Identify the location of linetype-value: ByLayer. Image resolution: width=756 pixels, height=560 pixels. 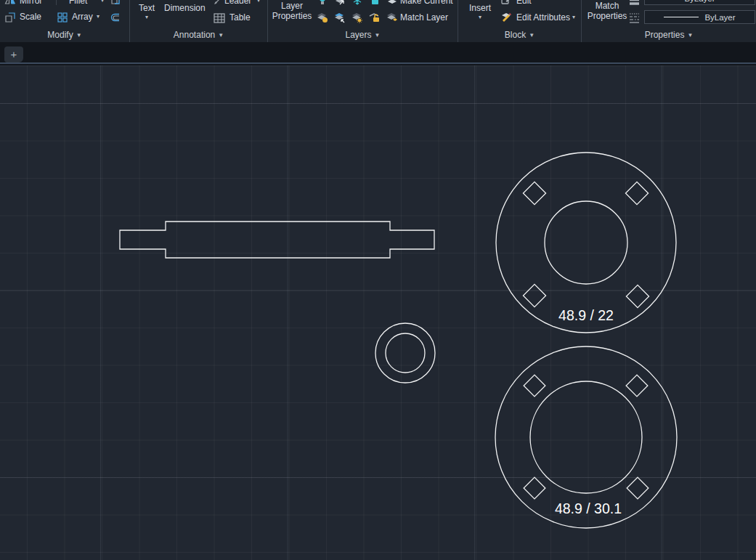
(699, 1).